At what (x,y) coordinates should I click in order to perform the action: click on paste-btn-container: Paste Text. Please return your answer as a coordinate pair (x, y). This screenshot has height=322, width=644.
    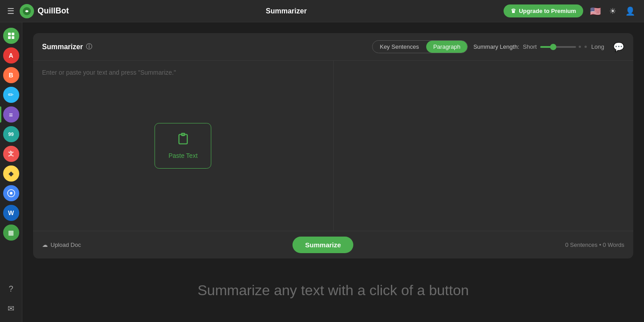
    Looking at the image, I should click on (183, 146).